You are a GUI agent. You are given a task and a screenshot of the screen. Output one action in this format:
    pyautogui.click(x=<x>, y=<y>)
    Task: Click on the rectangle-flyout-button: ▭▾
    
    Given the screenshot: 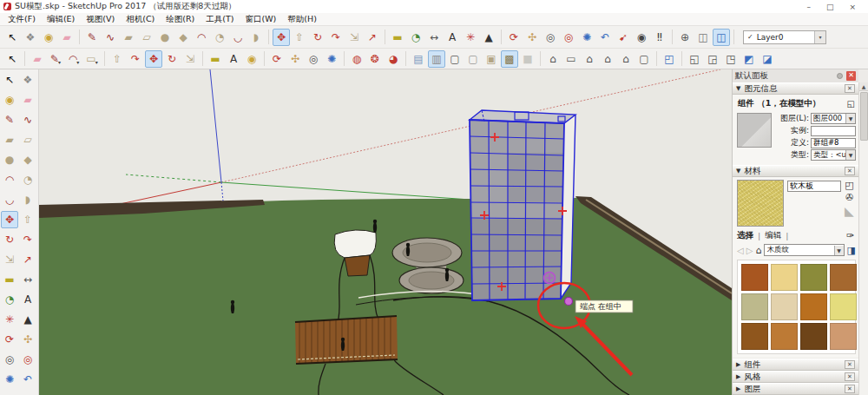 What is the action you would take?
    pyautogui.click(x=92, y=59)
    